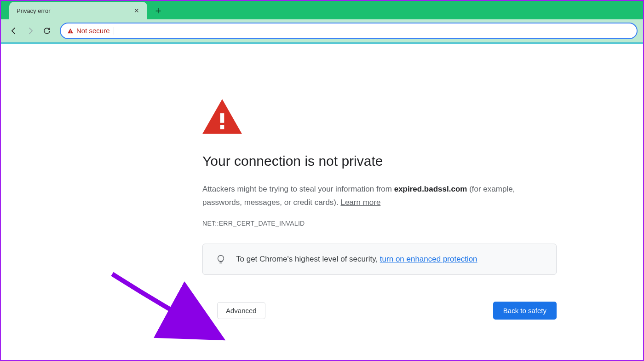 This screenshot has width=644, height=361. What do you see at coordinates (361, 203) in the screenshot?
I see `learn-more-link: Learn more` at bounding box center [361, 203].